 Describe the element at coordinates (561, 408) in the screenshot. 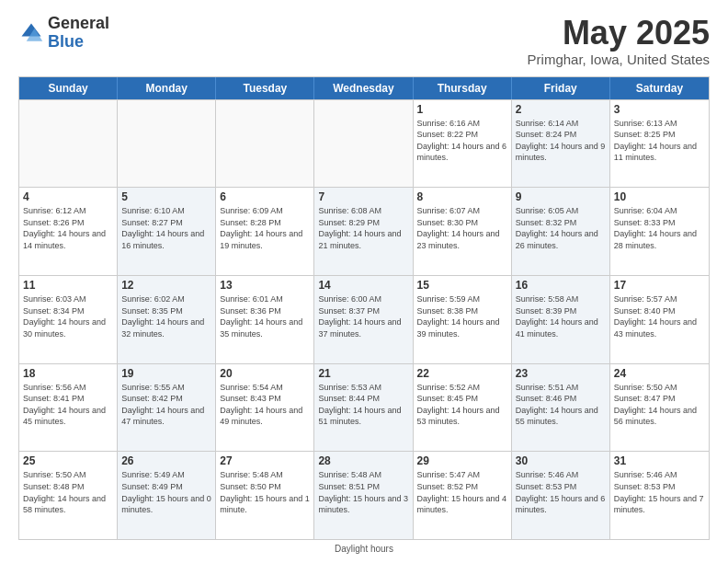

I see `calendar-cell: 23Sunrise: 5:51 AM Sunset: 8:46 PM Dayli…` at that location.